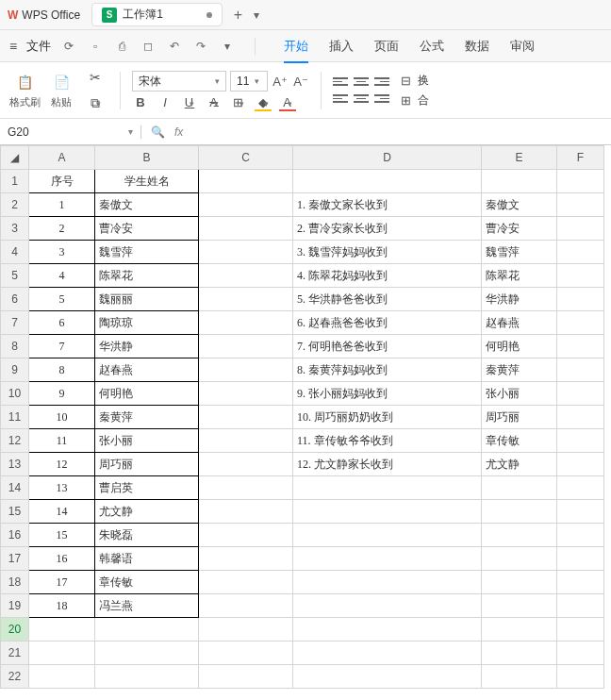  I want to click on col-header-F: F, so click(581, 158).